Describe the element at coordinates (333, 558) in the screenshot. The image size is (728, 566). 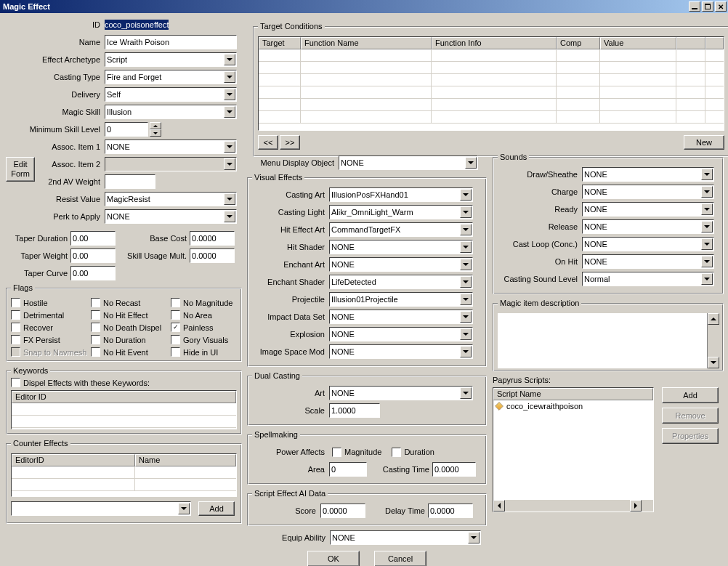
I see `ok-button: OK` at that location.